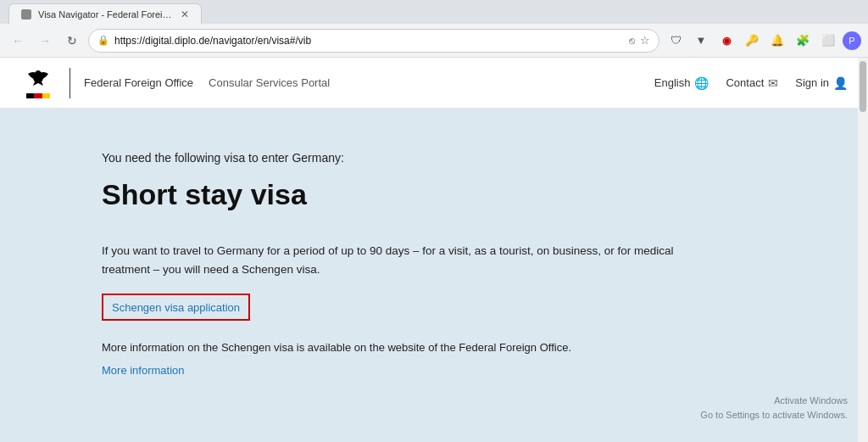 The width and height of the screenshot is (868, 442). I want to click on tab-title: Visa Navigator - Federal Foreign Office, so click(106, 14).